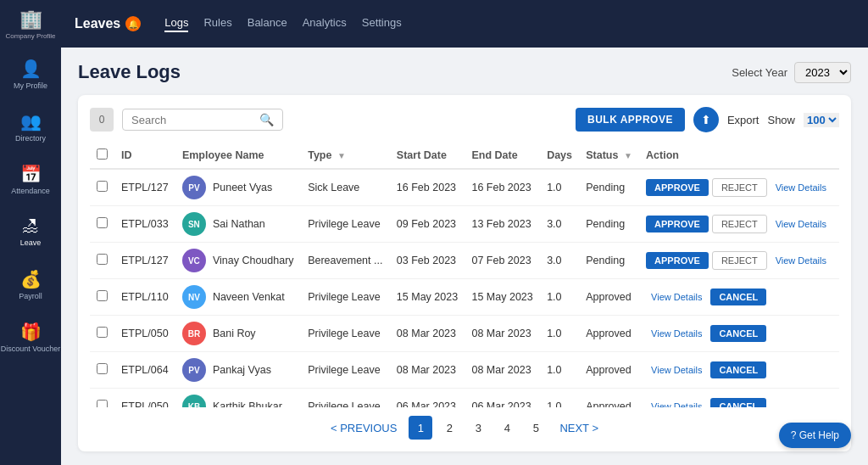  I want to click on employee-name: Karthik Bhukar, so click(248, 404).